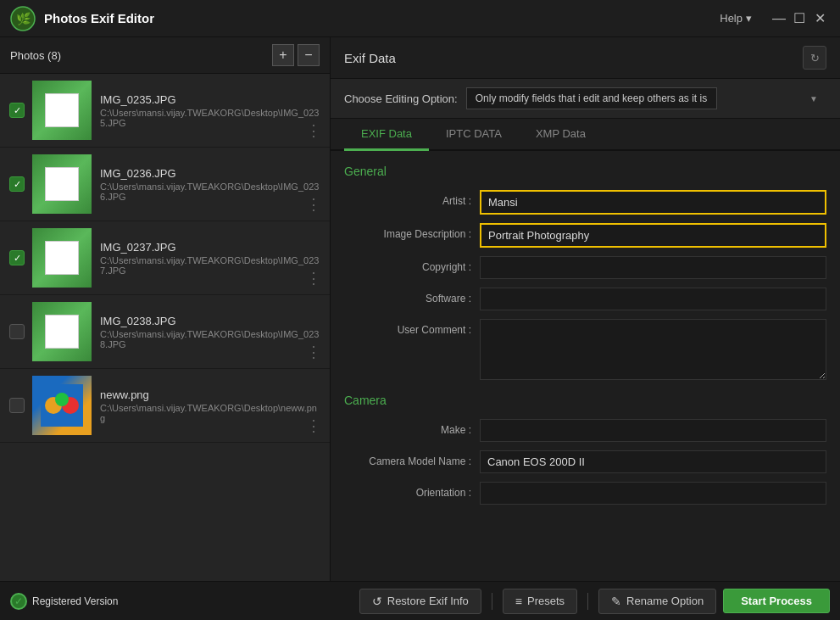  I want to click on camera-section: Camera Make : Camera Model Name : Orient…, so click(585, 450).